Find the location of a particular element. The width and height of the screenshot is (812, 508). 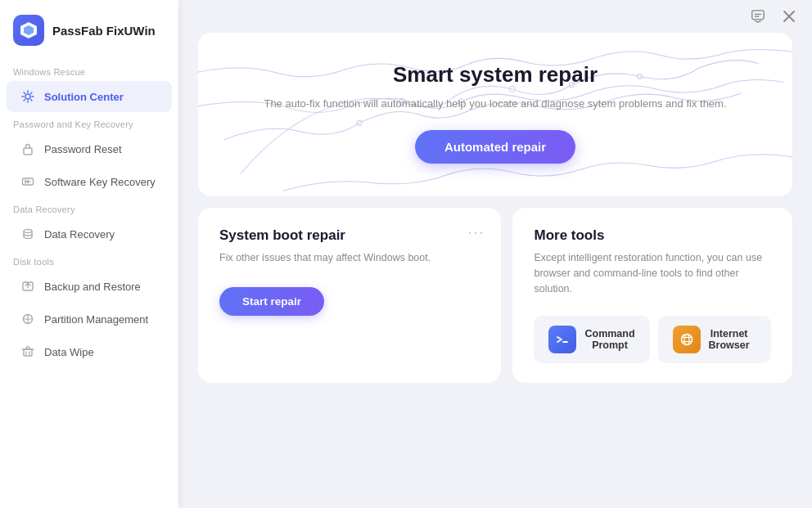

sidebar-item-label: Password Reset is located at coordinates (83, 149).